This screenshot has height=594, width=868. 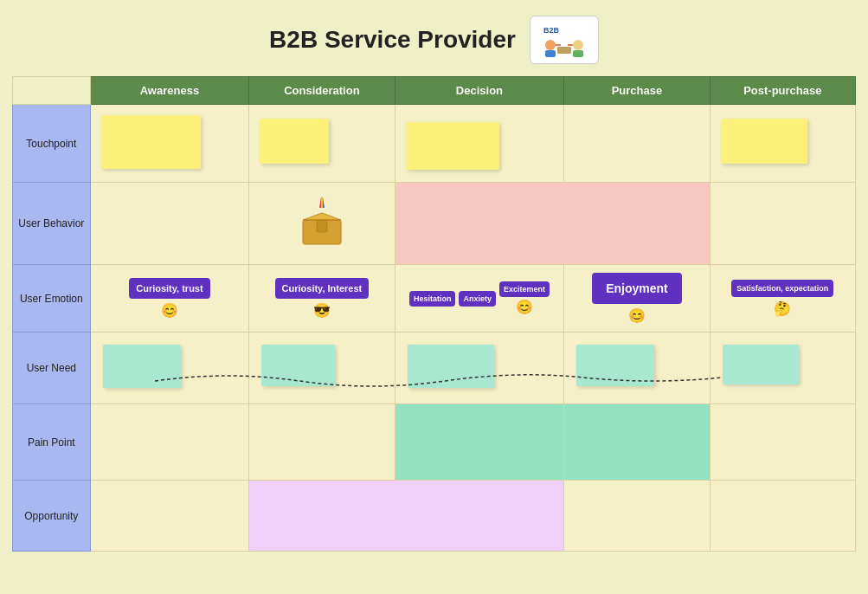 I want to click on emotion-tag-anxiety: Anxiety, so click(x=478, y=299).